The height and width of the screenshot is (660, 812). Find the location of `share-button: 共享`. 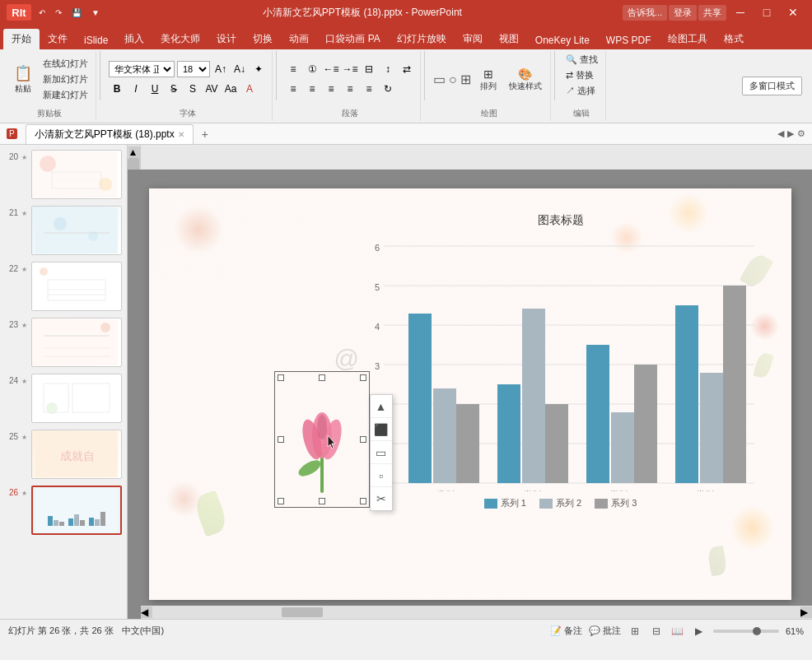

share-button: 共享 is located at coordinates (712, 13).